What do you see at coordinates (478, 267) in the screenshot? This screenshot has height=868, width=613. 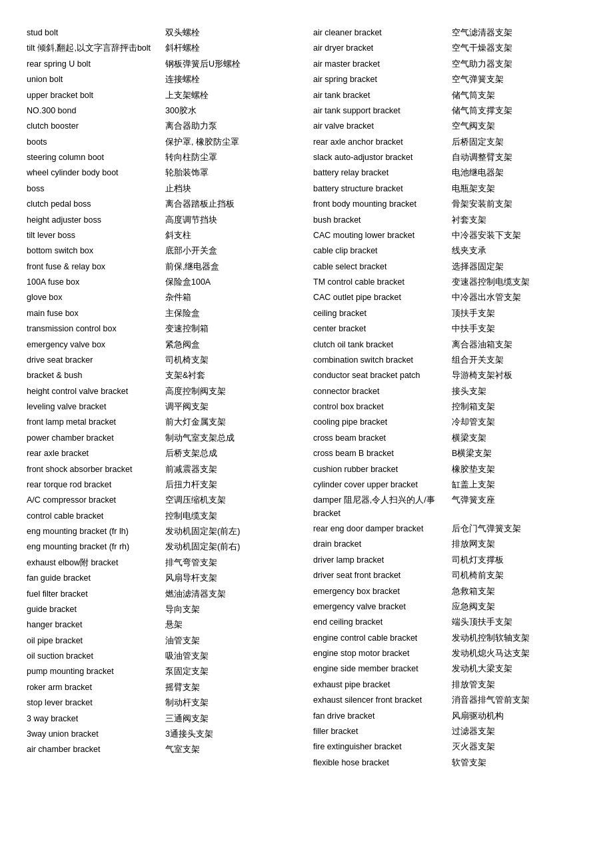 I see `chinese-term: 选择器固定架` at bounding box center [478, 267].